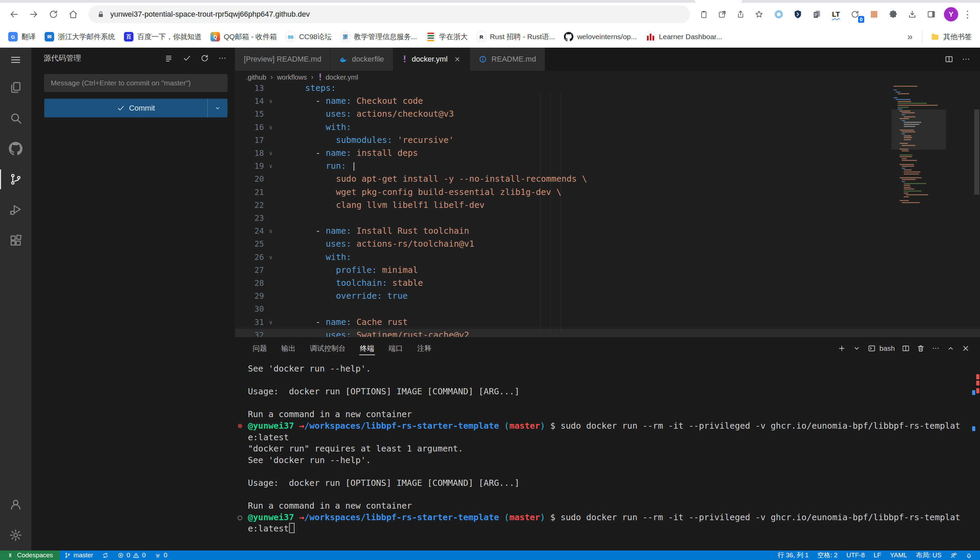 The image size is (980, 560). Describe the element at coordinates (684, 37) in the screenshot. I see `bookmark-item: Learner Dashboar...` at that location.